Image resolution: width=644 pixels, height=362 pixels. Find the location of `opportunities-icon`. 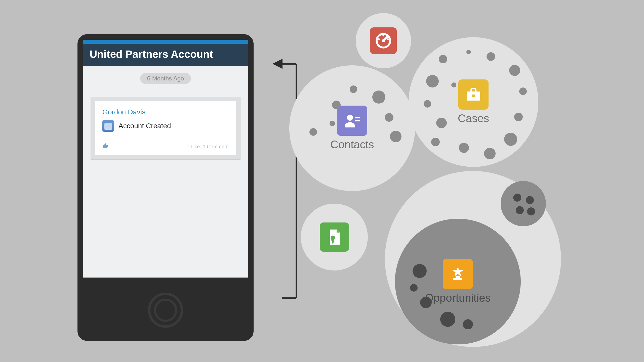

opportunities-icon is located at coordinates (458, 274).